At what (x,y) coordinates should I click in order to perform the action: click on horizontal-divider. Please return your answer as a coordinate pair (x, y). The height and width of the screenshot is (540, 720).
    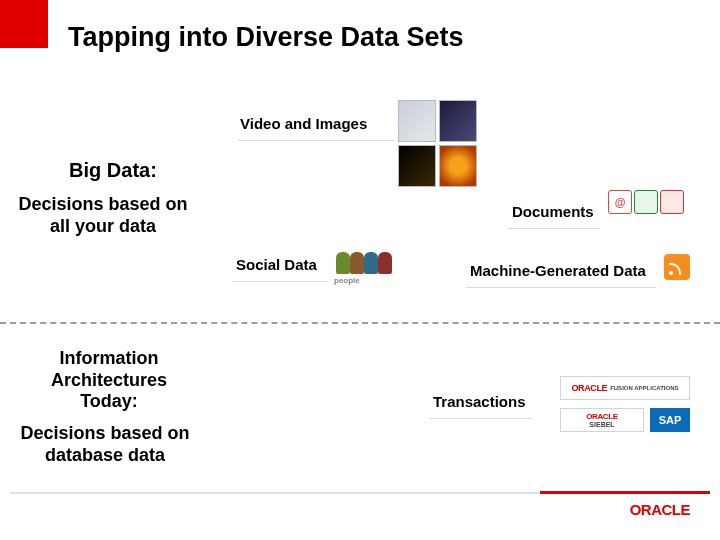
    Looking at the image, I should click on (360, 323).